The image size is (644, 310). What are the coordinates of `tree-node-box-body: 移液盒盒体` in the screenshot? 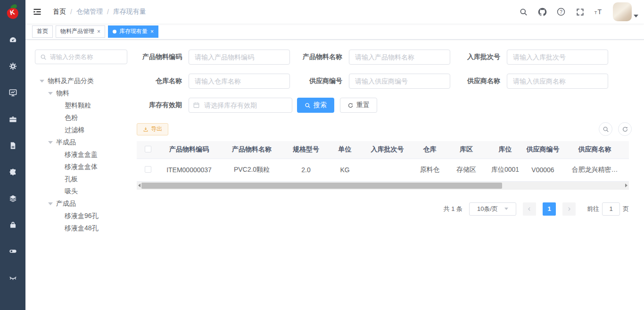 It's located at (86, 167).